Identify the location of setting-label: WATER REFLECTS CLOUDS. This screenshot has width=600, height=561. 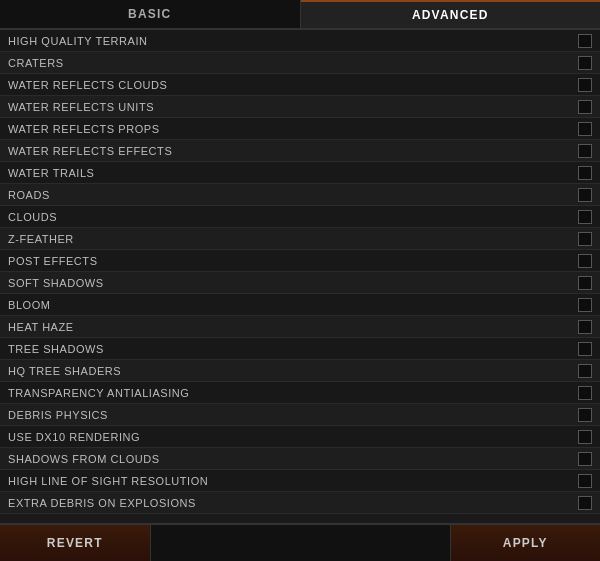
(289, 85).